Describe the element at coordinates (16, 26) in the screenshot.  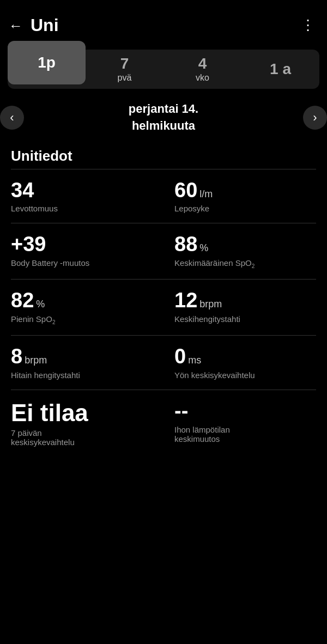
I see `back-button: ←` at that location.